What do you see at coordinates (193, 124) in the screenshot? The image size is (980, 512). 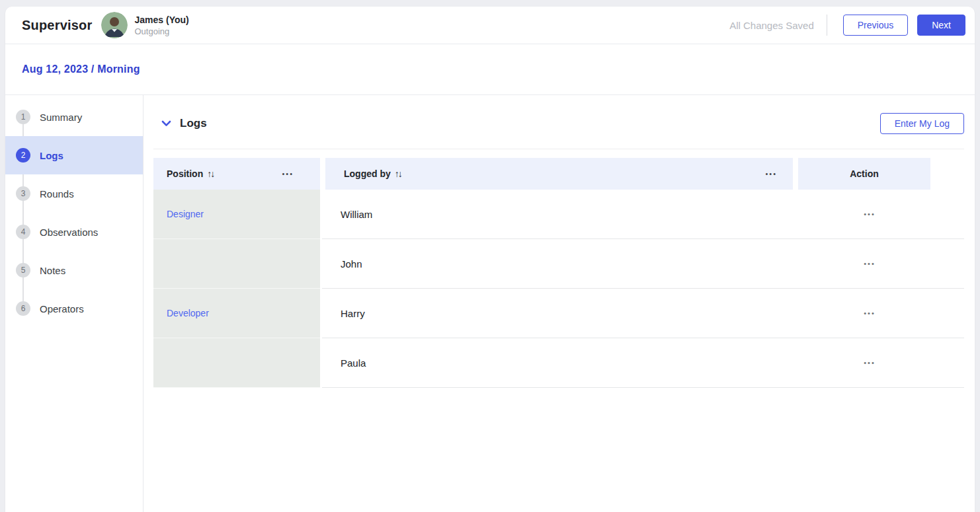 I see `section-title: Logs` at bounding box center [193, 124].